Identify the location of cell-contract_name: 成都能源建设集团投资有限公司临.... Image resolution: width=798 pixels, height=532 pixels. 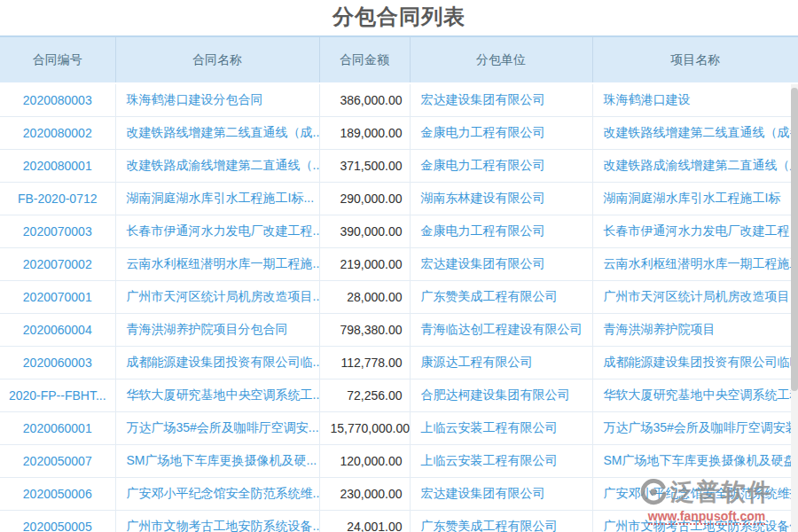
(217, 364).